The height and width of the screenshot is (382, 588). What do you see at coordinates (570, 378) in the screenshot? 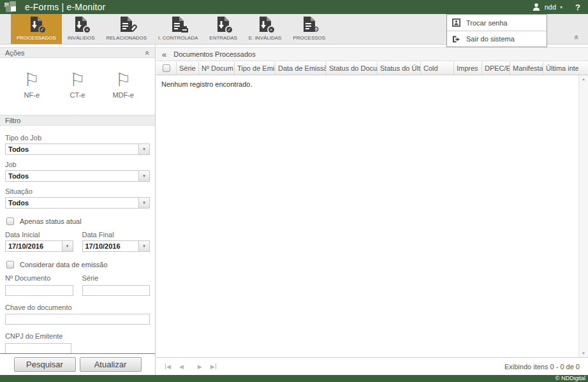
I see `copyright: © NDDigital` at bounding box center [570, 378].